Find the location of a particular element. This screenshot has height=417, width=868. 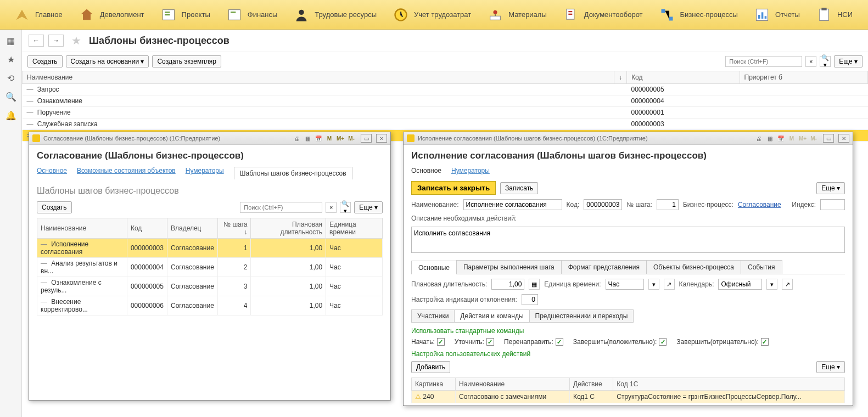

workflow-icon is located at coordinates (667, 15).